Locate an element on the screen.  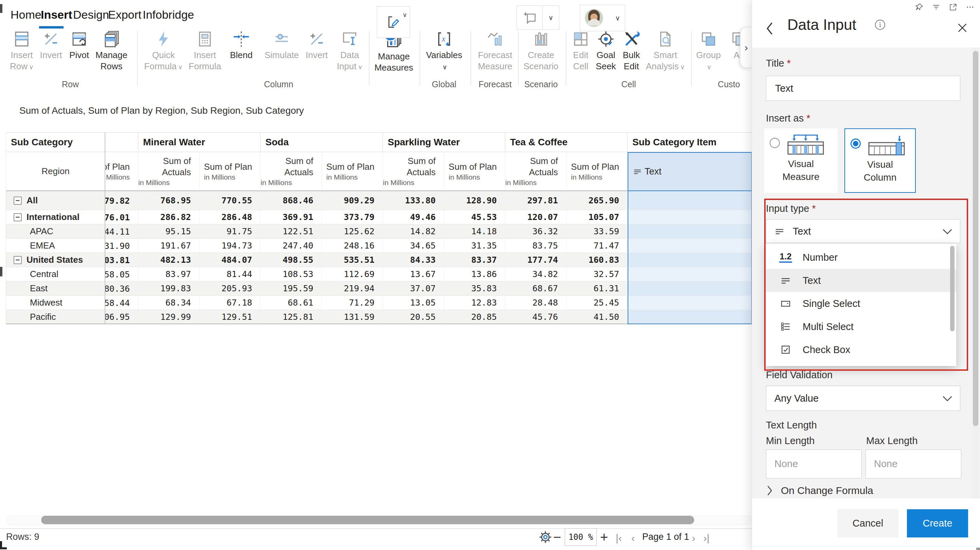
horizontal-scrollbar-thumb is located at coordinates (368, 520).